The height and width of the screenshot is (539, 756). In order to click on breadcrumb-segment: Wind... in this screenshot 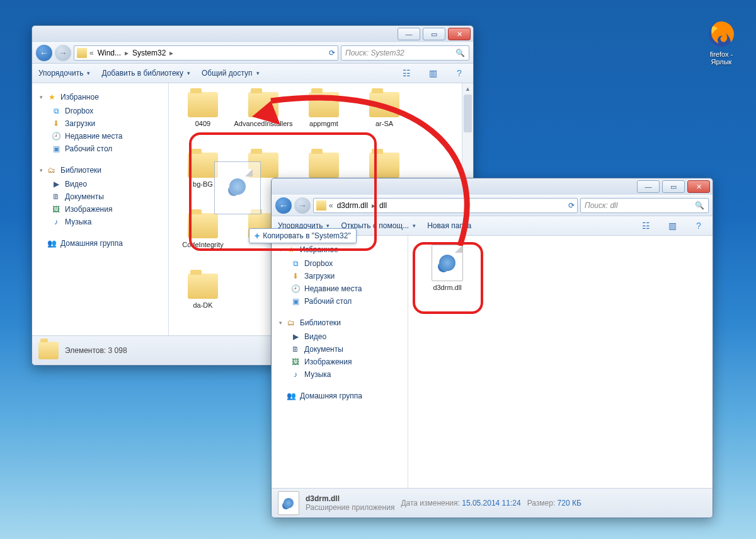, I will do `click(110, 53)`.